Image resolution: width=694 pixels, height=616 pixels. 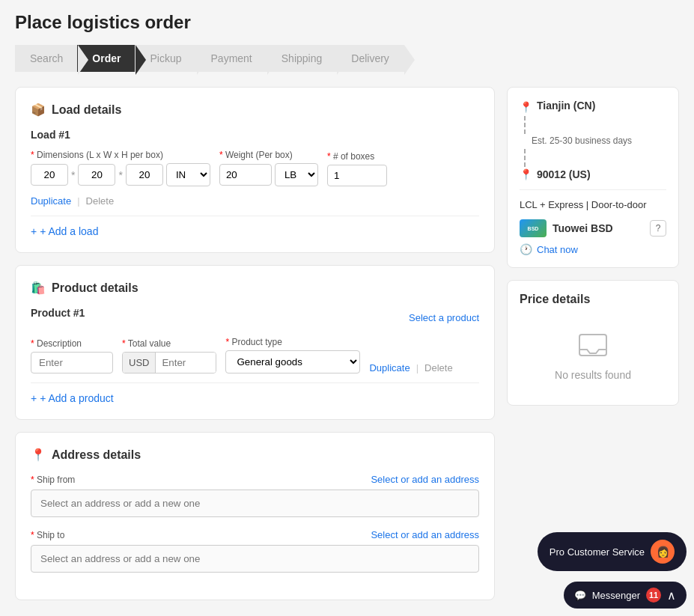 What do you see at coordinates (34, 231) in the screenshot?
I see `add-load-icon: +` at bounding box center [34, 231].